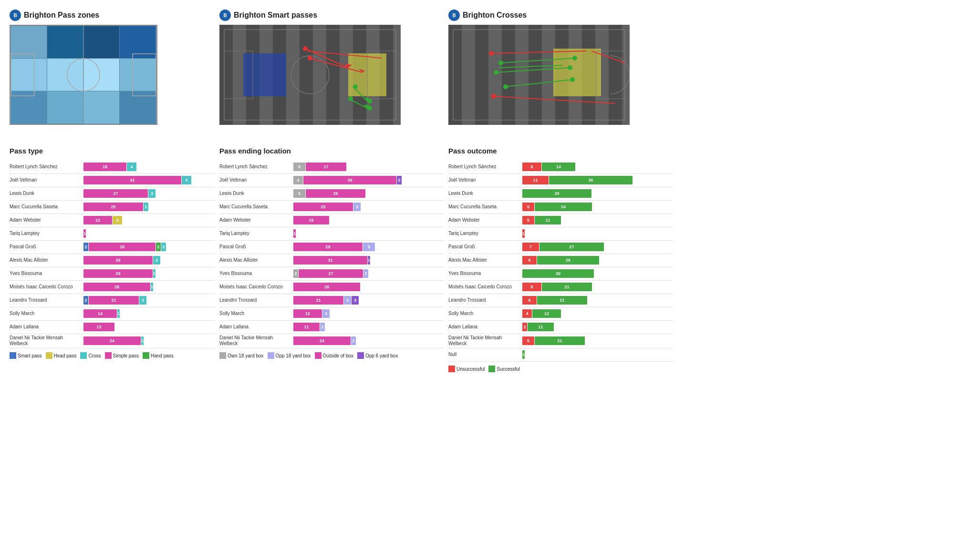  Describe the element at coordinates (149, 207) in the screenshot. I see `chart-bars: 252` at that location.